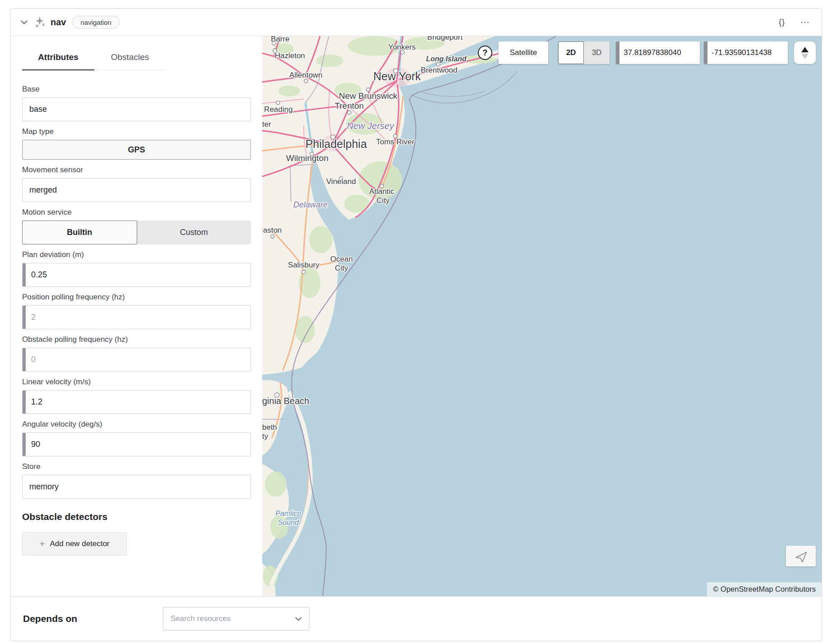 Image resolution: width=832 pixels, height=644 pixels. Describe the element at coordinates (136, 517) in the screenshot. I see `obstacle-detectors-heading: Obstacle detectors` at that location.